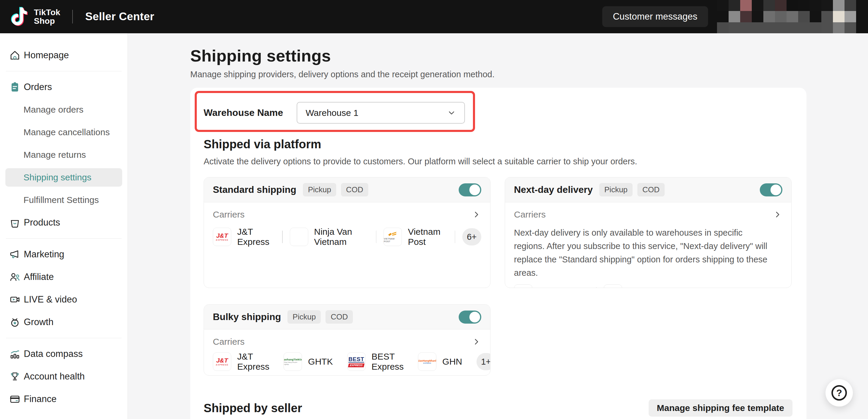 The image size is (868, 419). Describe the element at coordinates (222, 360) in the screenshot. I see `jt-logo-text: J&T` at that location.